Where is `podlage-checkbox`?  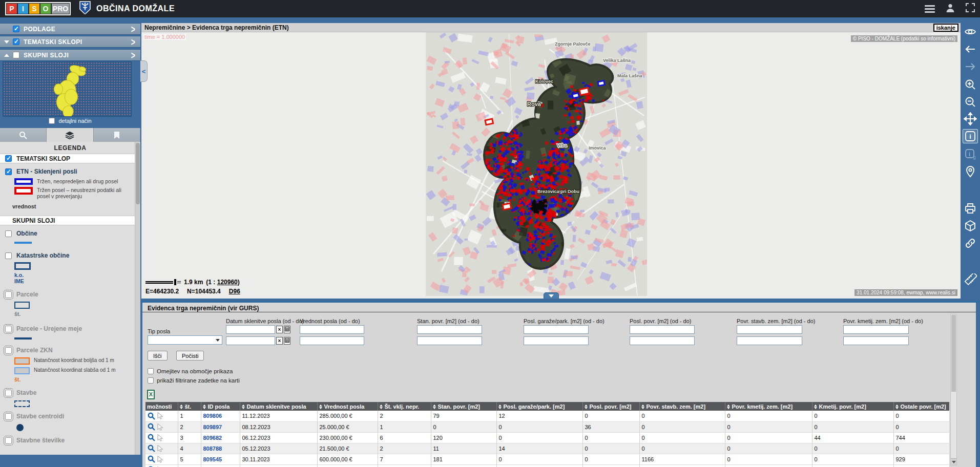
podlage-checkbox is located at coordinates (16, 29).